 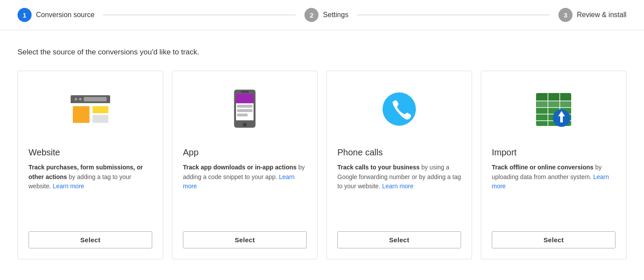 I want to click on step-2-label: Settings, so click(x=336, y=15).